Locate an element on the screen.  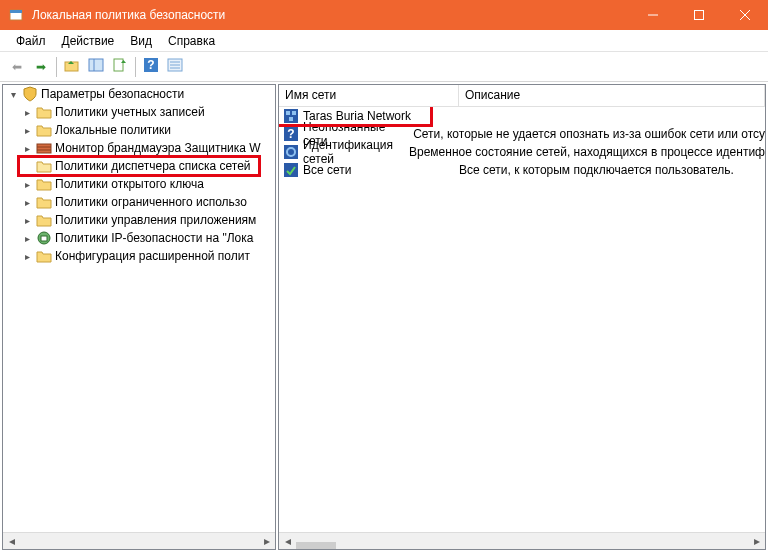
list-item-desc: Сети, которые не удается опознать из-за … is located at coordinates (589, 134).